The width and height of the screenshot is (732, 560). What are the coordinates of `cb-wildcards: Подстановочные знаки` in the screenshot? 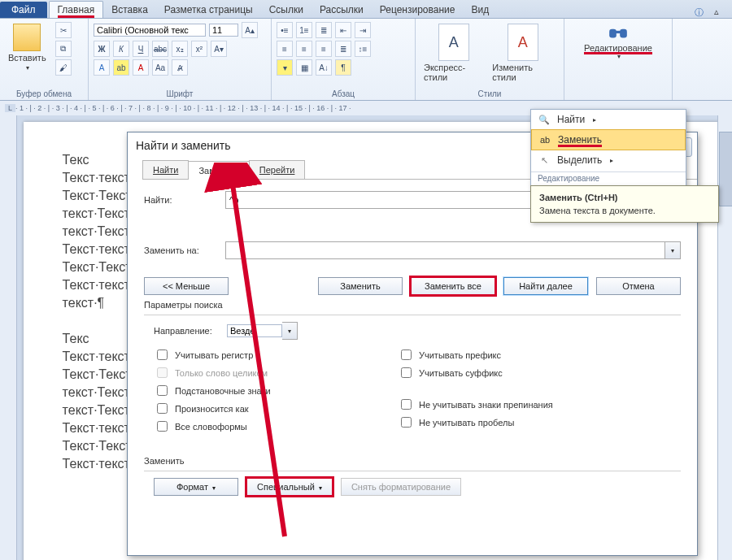 It's located at (251, 390).